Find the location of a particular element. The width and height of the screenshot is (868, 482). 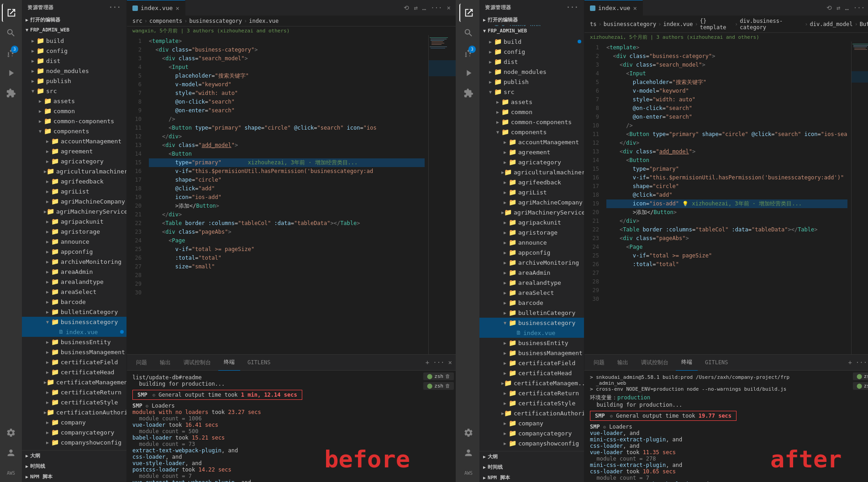

breadcrumb-icon: … is located at coordinates (424, 8).